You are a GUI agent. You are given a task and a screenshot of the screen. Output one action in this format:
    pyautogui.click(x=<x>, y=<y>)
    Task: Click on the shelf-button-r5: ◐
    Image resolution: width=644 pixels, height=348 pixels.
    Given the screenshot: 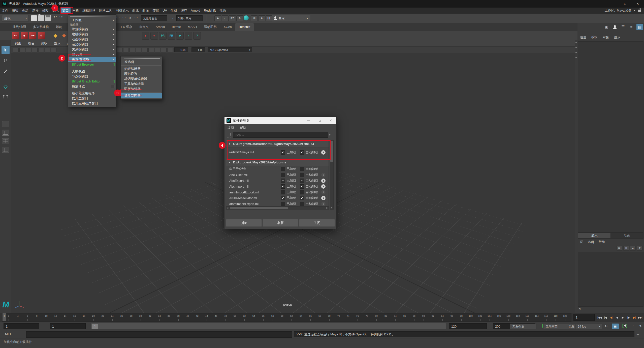 What is the action you would take?
    pyautogui.click(x=188, y=36)
    